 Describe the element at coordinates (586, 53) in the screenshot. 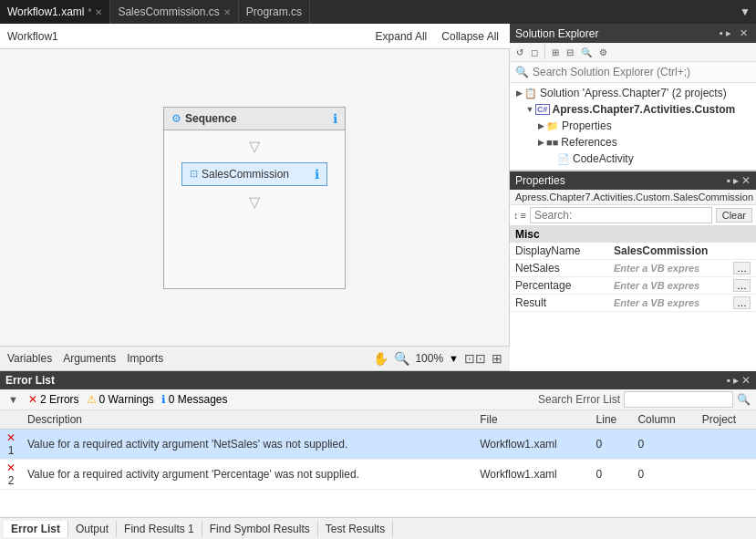

I see `se-search-btn: 🔍` at that location.